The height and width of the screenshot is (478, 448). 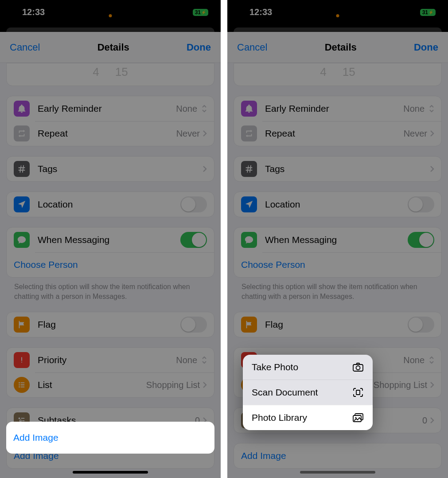 What do you see at coordinates (308, 392) in the screenshot?
I see `menu-scan-document: Scan Document` at bounding box center [308, 392].